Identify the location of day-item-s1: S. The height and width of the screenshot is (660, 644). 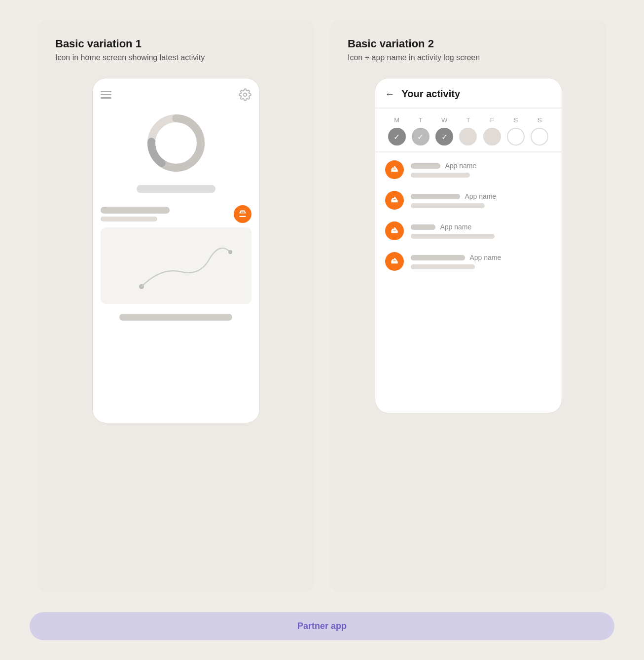
(516, 131).